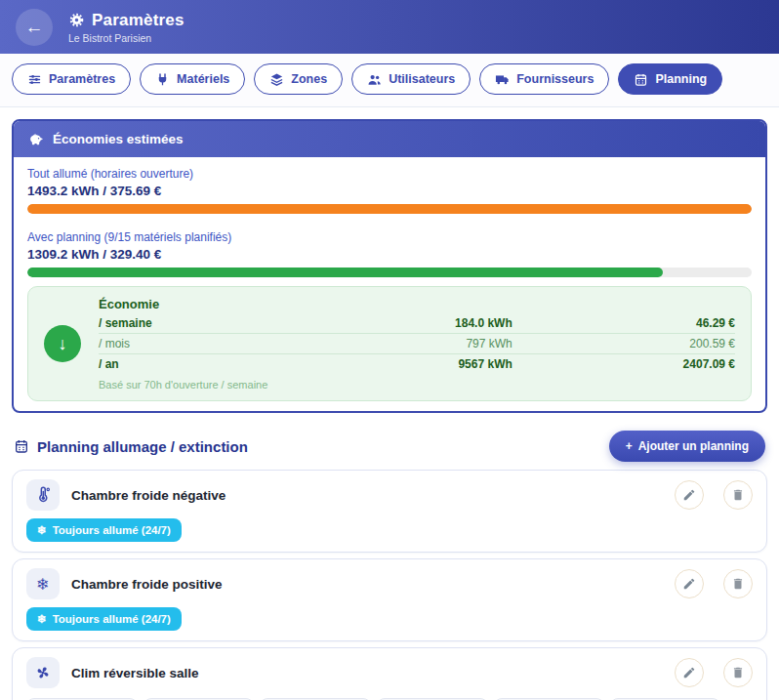 The height and width of the screenshot is (700, 779). What do you see at coordinates (417, 385) in the screenshot?
I see `economy-footnote: Basé sur 70h d'ouverture / semaine` at bounding box center [417, 385].